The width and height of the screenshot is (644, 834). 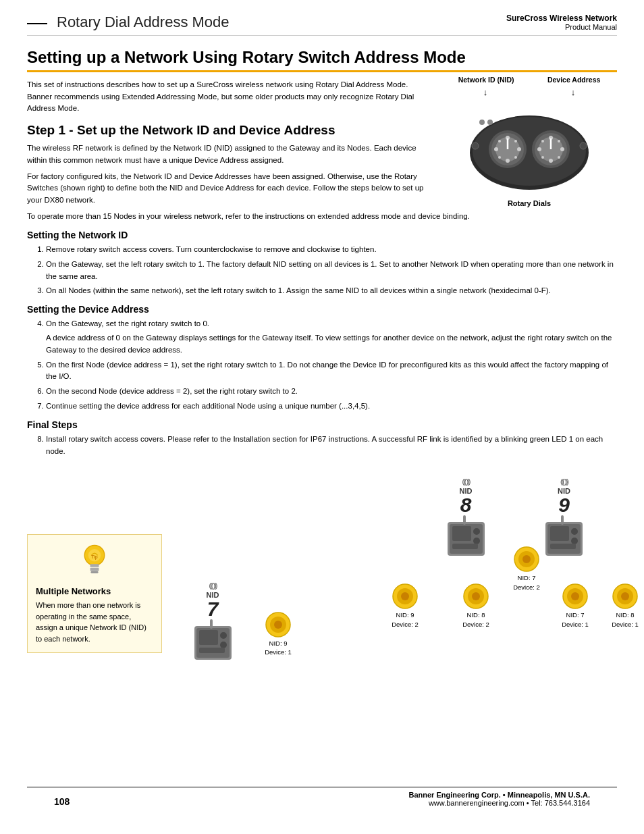 What do you see at coordinates (529, 146) in the screenshot?
I see `rotary-device-image` at bounding box center [529, 146].